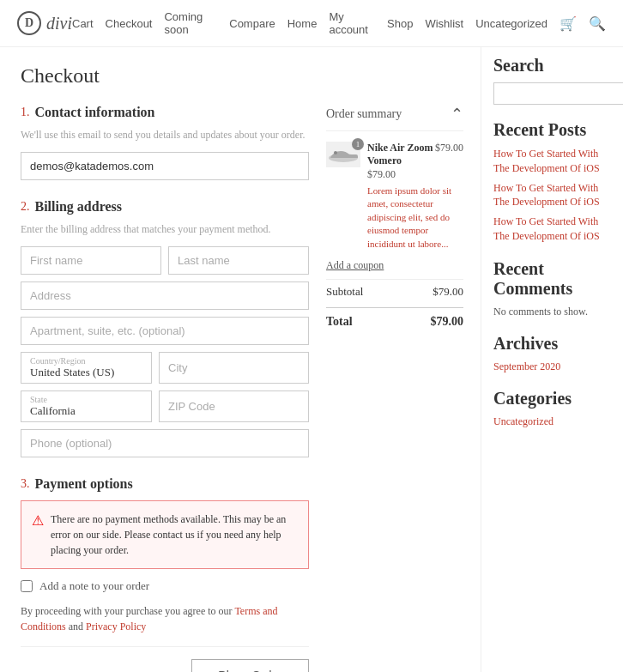  Describe the element at coordinates (242, 76) in the screenshot. I see `page-title: Checkout` at that location.